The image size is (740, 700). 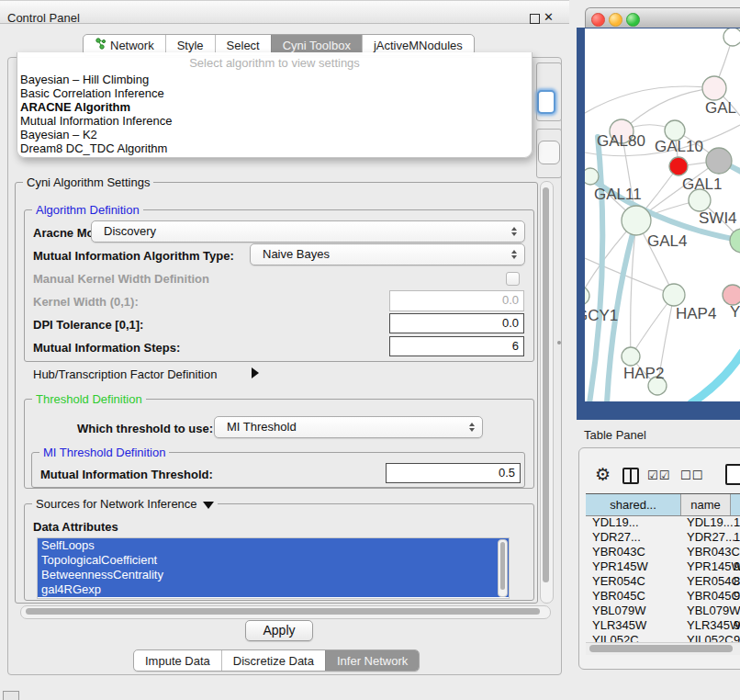 I want to click on table-row: YPR145WYPR145W9., so click(x=663, y=567).